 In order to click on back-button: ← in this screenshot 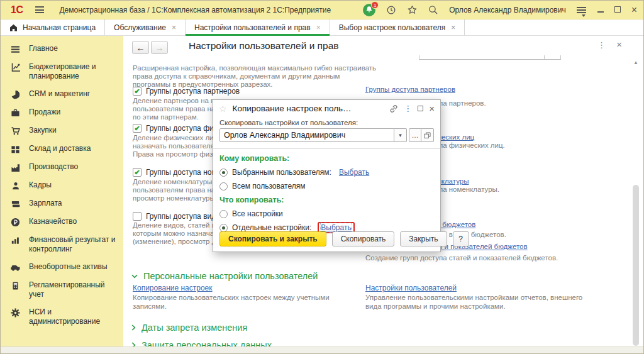, I will do `click(141, 48)`.